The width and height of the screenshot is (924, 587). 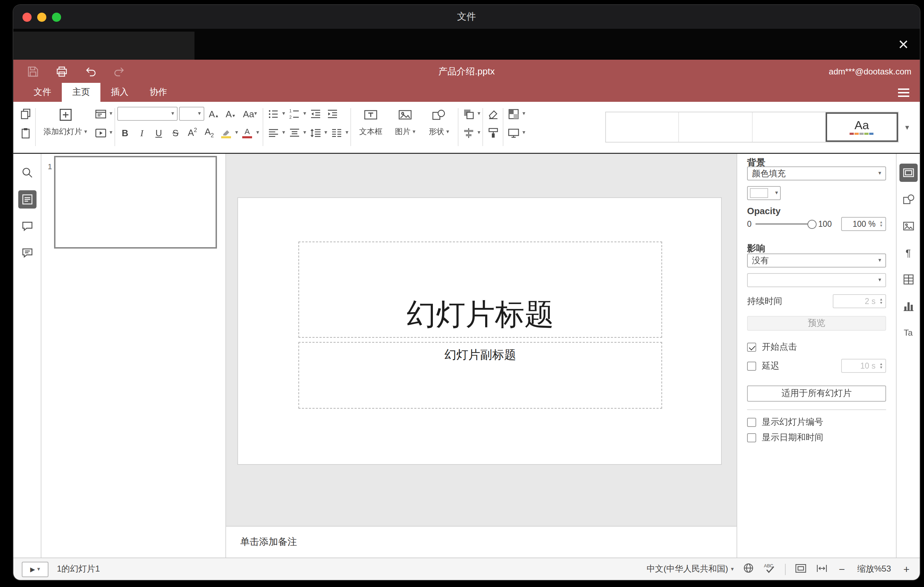 What do you see at coordinates (690, 569) in the screenshot?
I see `language-selector: 中文(中华人民共和国)▾` at bounding box center [690, 569].